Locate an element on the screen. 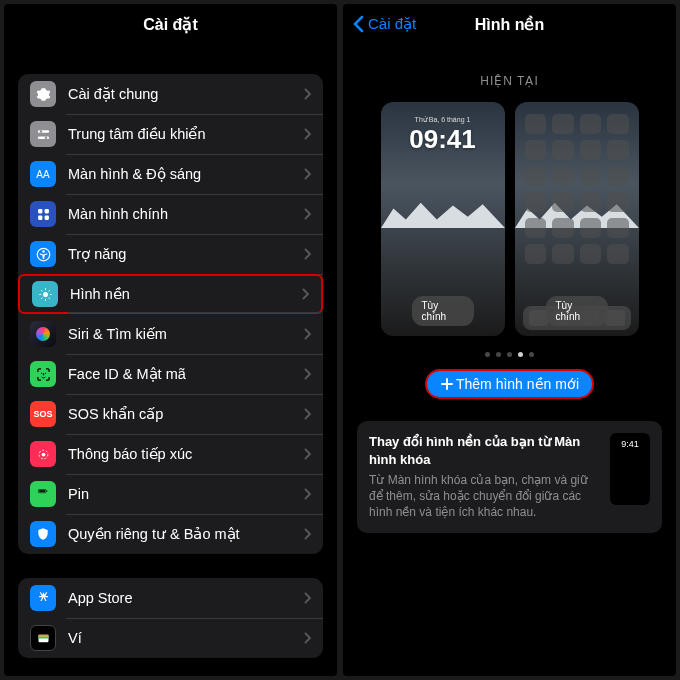  thumb-time: 9:41 is located at coordinates (630, 444).